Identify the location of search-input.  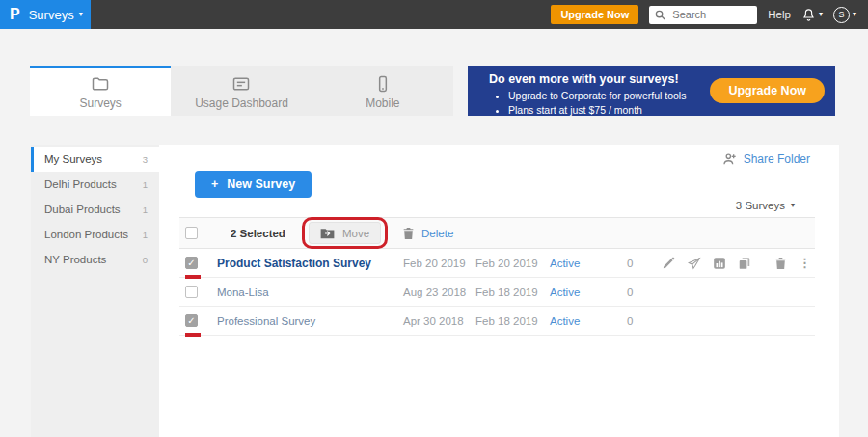
(711, 14).